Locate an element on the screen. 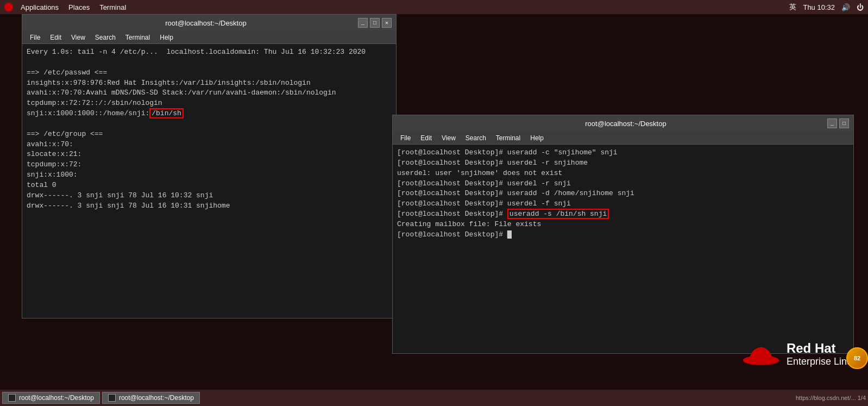  volume-icon: 🔊 is located at coordinates (846, 8).